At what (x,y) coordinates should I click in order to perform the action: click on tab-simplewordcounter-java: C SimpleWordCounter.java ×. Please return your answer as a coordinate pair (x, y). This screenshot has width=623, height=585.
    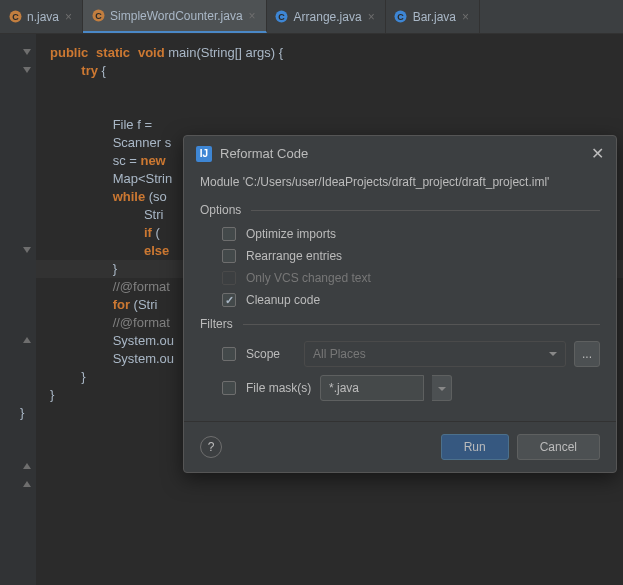
    Looking at the image, I should click on (175, 16).